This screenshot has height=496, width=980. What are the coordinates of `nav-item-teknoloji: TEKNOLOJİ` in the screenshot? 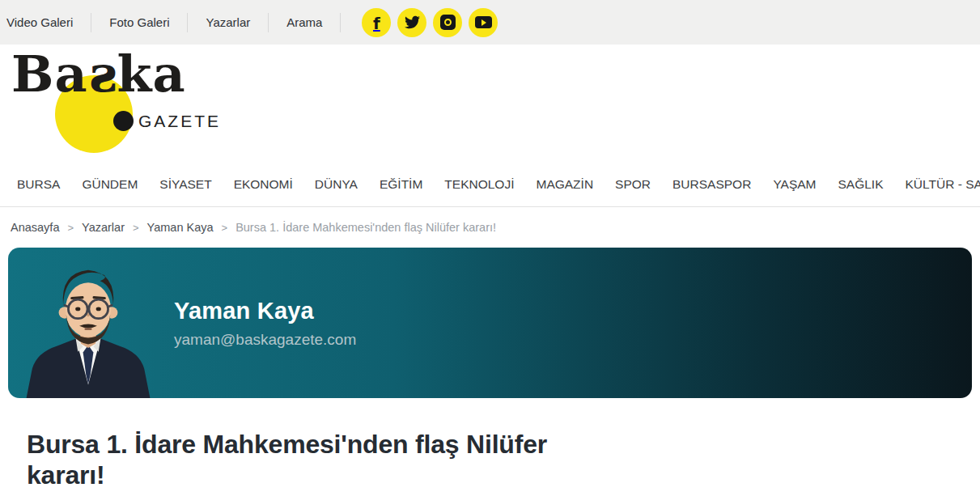 It's located at (479, 184).